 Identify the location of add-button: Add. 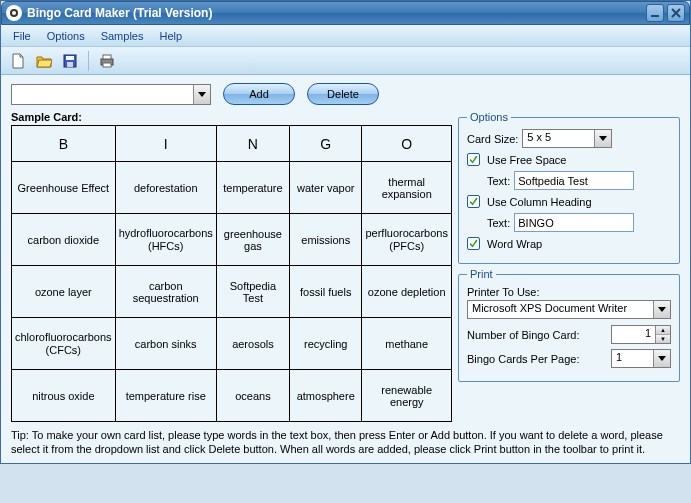
(259, 94).